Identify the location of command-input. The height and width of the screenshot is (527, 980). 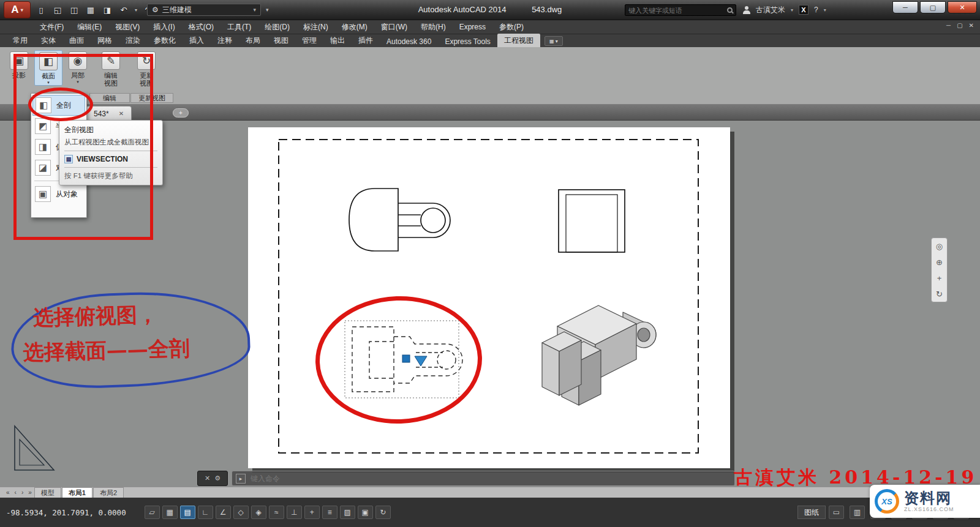
(491, 479).